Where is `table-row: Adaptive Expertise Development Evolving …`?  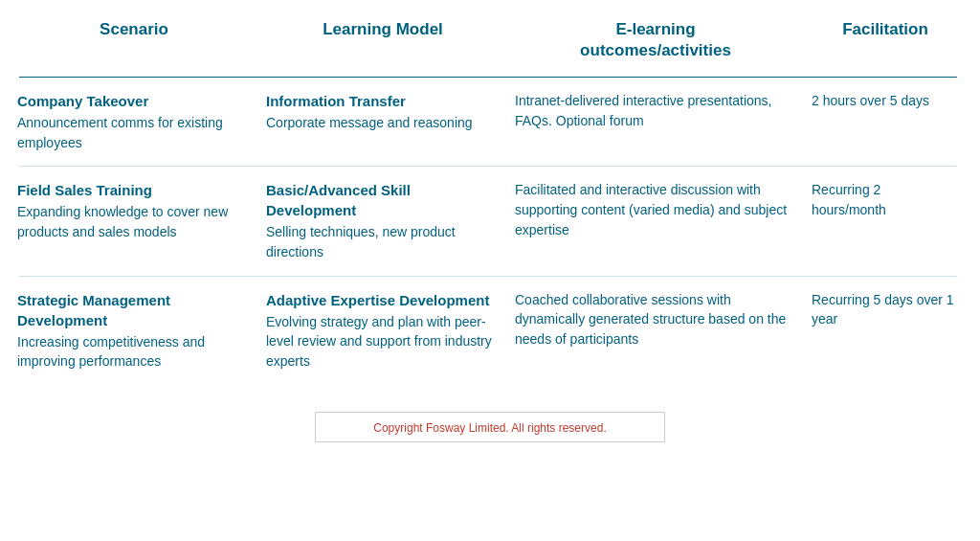 table-row: Adaptive Expertise Development Evolving … is located at coordinates (383, 331).